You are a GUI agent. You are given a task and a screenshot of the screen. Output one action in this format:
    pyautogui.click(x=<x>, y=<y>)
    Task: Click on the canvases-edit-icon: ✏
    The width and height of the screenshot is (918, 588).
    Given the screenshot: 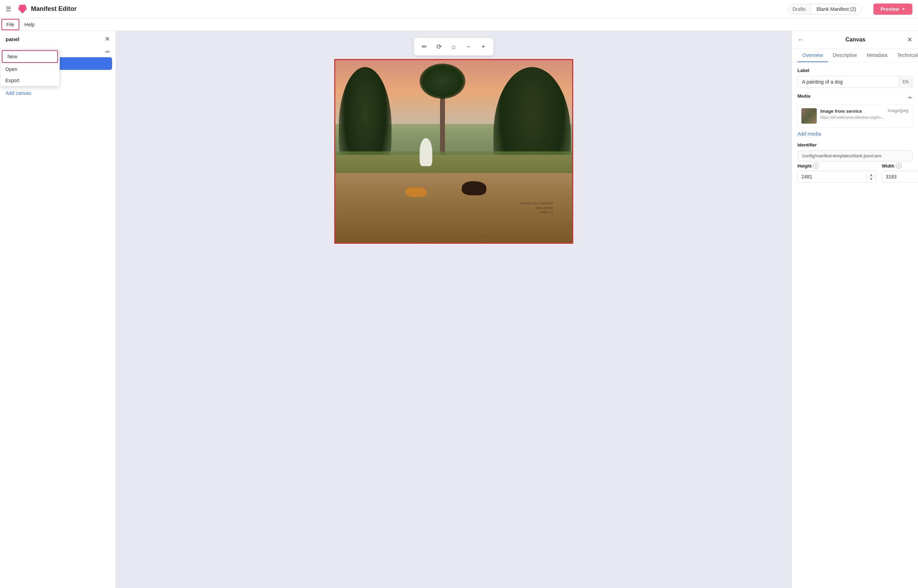 What is the action you would take?
    pyautogui.click(x=108, y=52)
    